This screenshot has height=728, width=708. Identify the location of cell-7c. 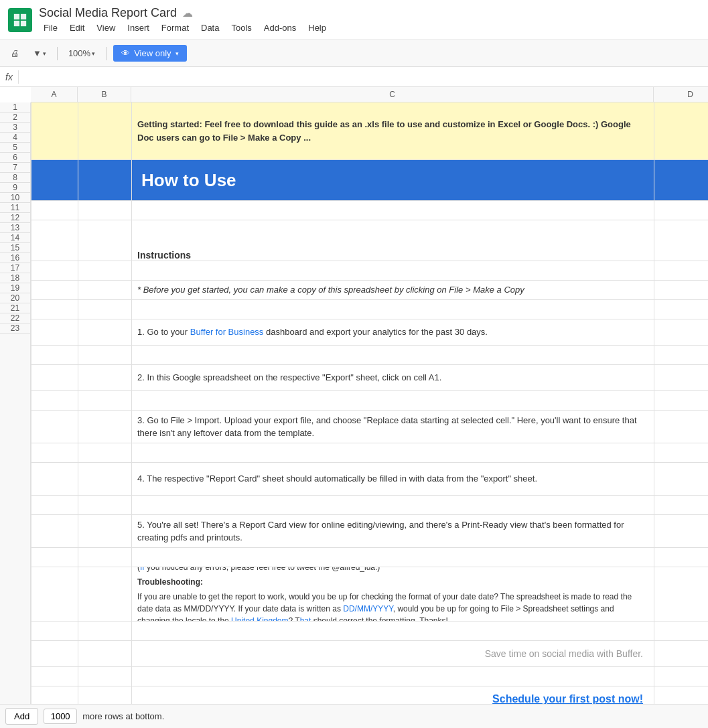
(393, 309).